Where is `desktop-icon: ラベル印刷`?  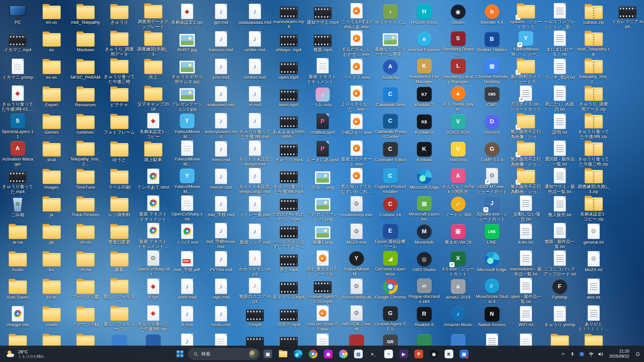 desktop-icon: ラベル印刷 is located at coordinates (119, 180).